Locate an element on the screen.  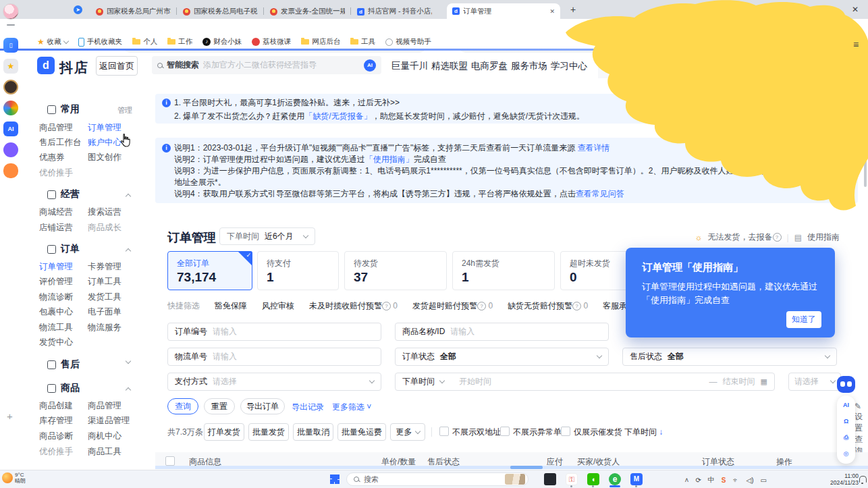
notification-bell-icon is located at coordinates (863, 479).